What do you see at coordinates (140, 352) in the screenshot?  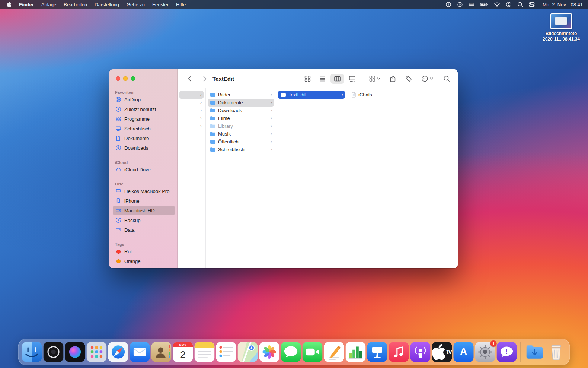 I see `mail-dock-icon` at bounding box center [140, 352].